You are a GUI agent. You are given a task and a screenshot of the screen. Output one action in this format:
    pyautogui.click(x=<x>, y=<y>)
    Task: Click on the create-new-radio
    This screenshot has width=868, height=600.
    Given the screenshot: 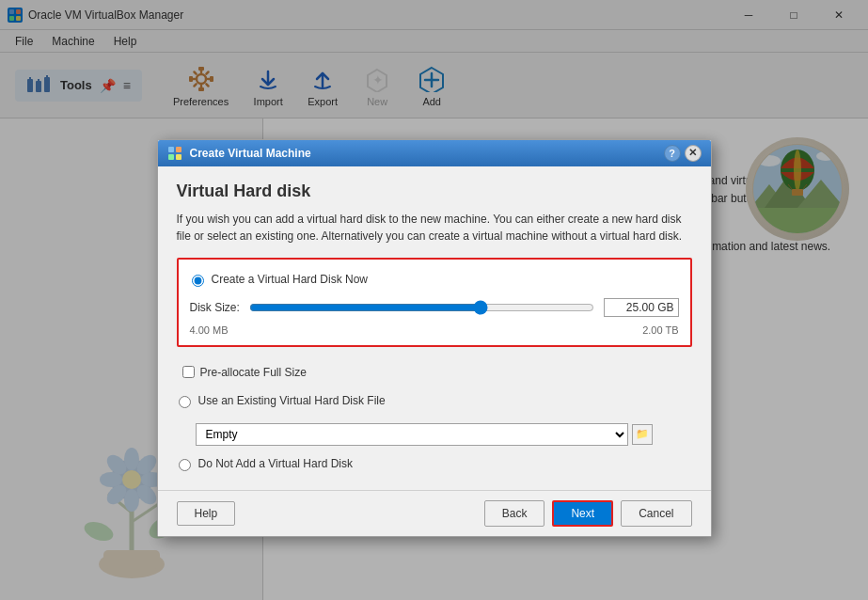 What is the action you would take?
    pyautogui.click(x=197, y=280)
    